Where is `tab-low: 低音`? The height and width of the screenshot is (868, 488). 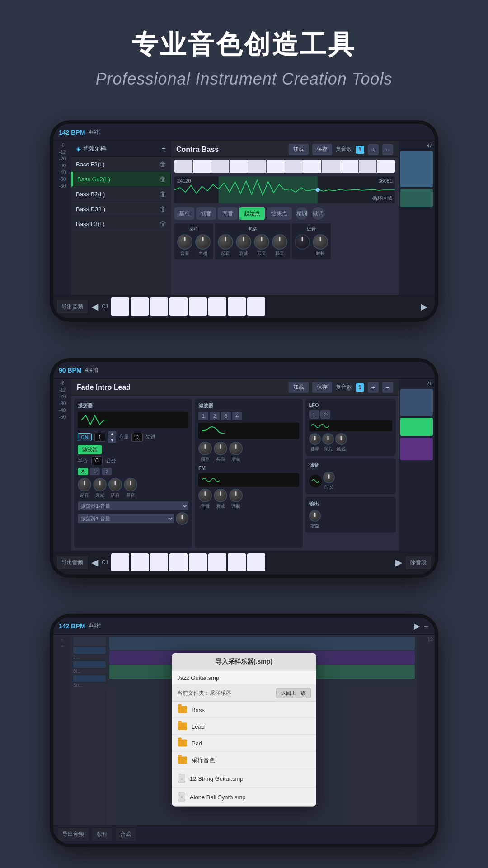
tab-low: 低音 is located at coordinates (206, 213).